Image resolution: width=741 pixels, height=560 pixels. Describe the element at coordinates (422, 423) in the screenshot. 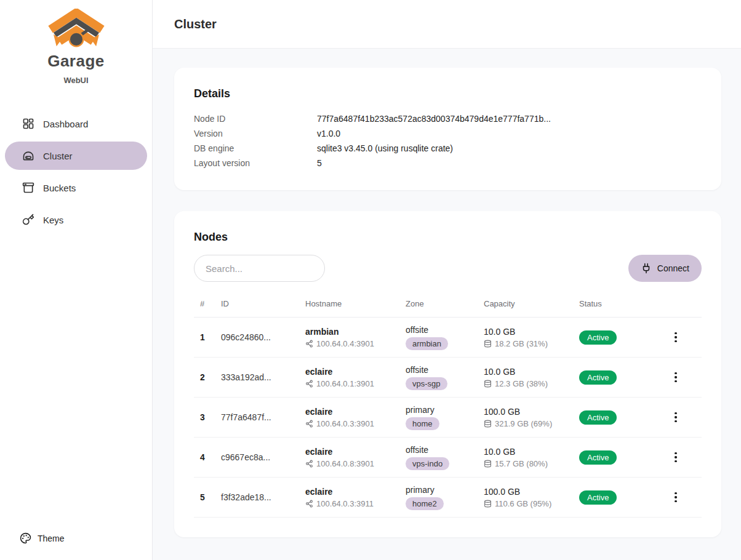

I see `zone-badge: home` at that location.